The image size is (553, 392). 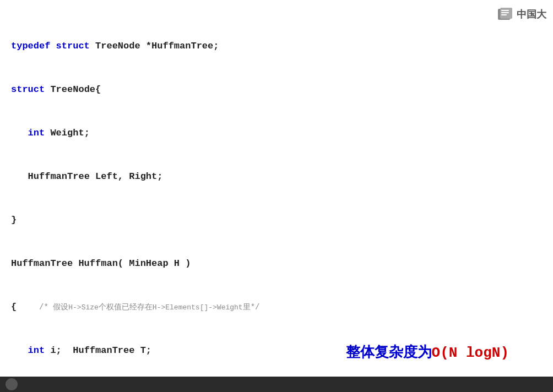 What do you see at coordinates (276, 384) in the screenshot?
I see `bottom-bar` at bounding box center [276, 384].